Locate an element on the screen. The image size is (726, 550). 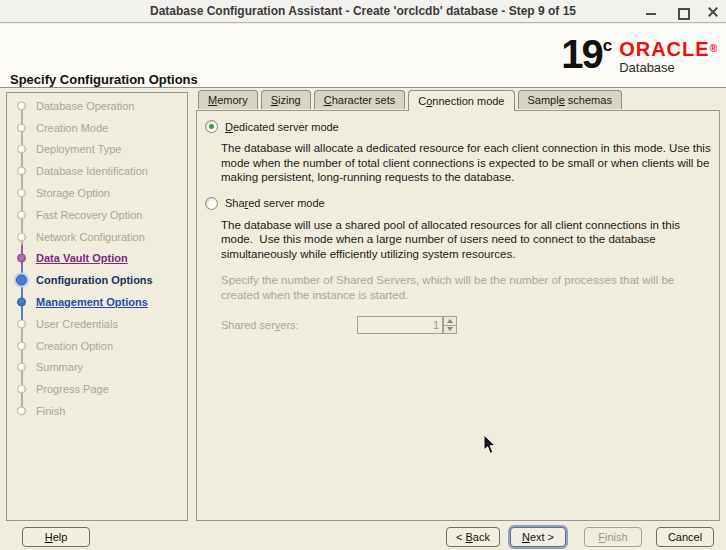
sidebar-item-configuration-options: Configuration Options is located at coordinates (97, 280).